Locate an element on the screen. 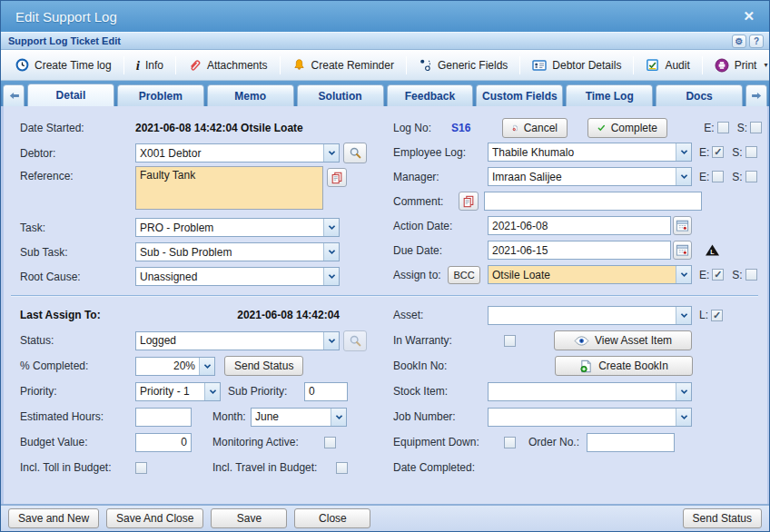 This screenshot has height=532, width=770. tab-custom-fields: Custom Fields is located at coordinates (519, 95).